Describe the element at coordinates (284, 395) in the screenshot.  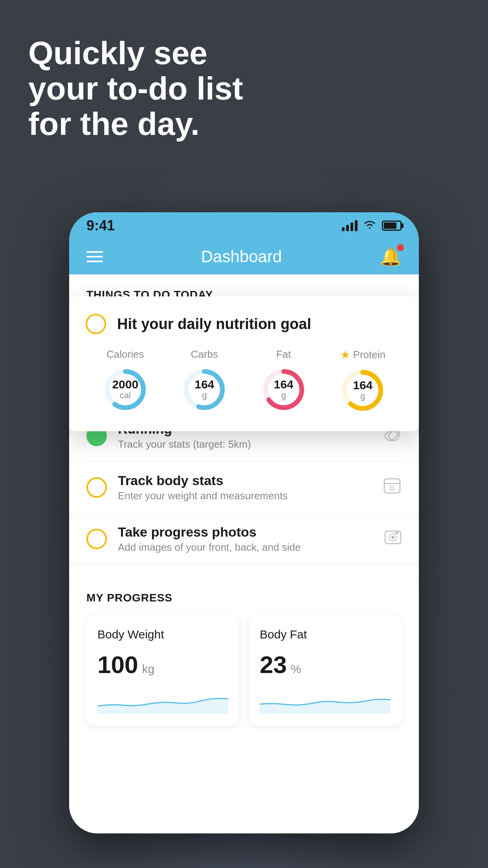
I see `fat-unit: g` at that location.